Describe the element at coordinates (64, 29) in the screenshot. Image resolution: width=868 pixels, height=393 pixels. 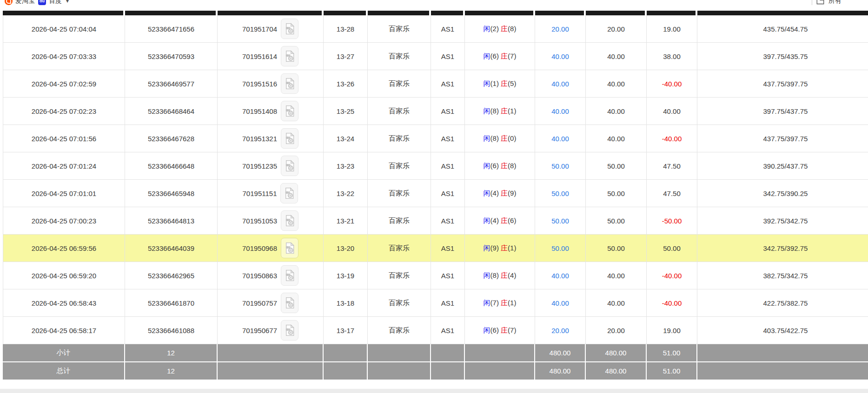
I see `cell-bet-time: 2026-04-25 07:04:04` at that location.